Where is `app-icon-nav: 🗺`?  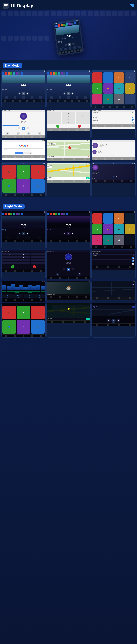 app-icon-nav: 🗺 is located at coordinates (98, 88).